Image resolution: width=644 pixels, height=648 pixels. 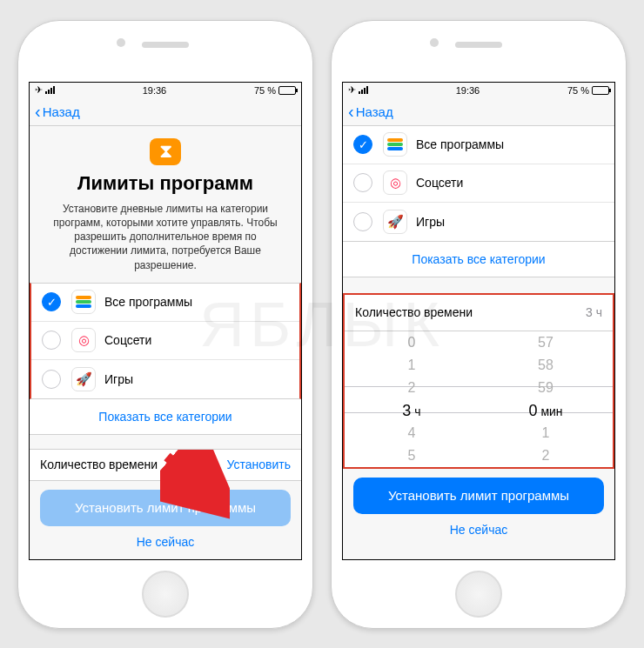 What do you see at coordinates (259, 464) in the screenshot?
I see `set-time-link: Установить` at bounding box center [259, 464].